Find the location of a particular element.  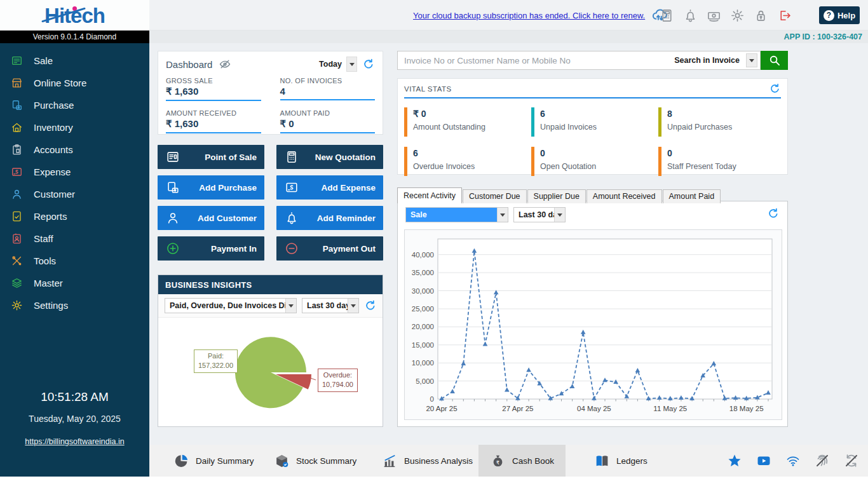

toolbar-cash-book: ₹Cash Book is located at coordinates (522, 461).